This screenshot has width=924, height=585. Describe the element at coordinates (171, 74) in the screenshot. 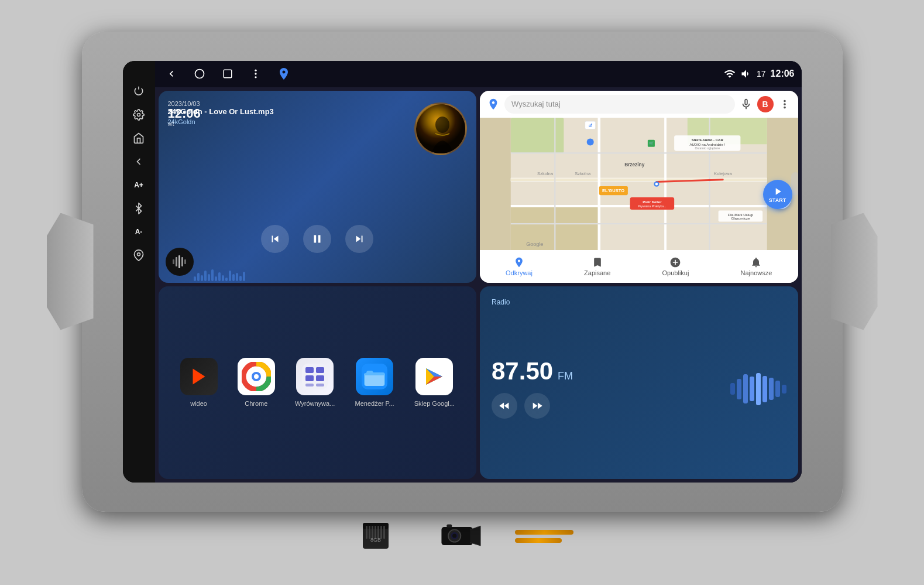

I see `back-nav-button` at that location.